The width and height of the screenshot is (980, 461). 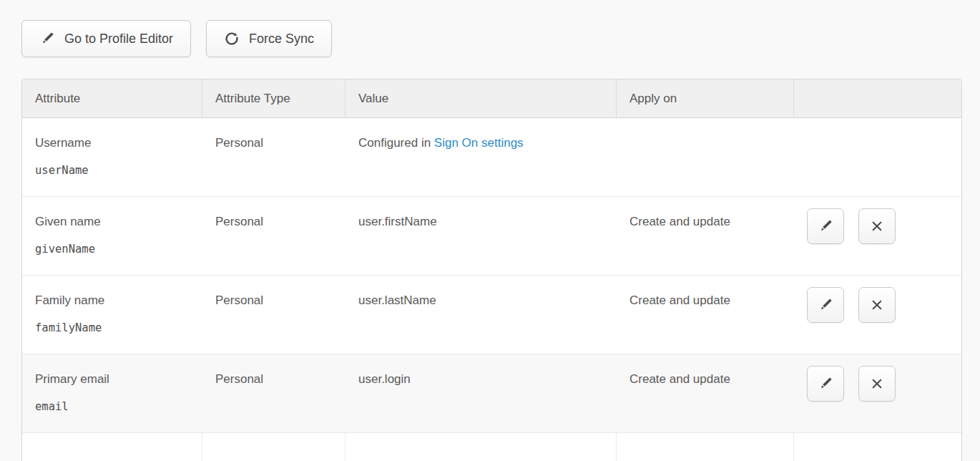 I want to click on force-sync-button: Force Sync, so click(x=269, y=39).